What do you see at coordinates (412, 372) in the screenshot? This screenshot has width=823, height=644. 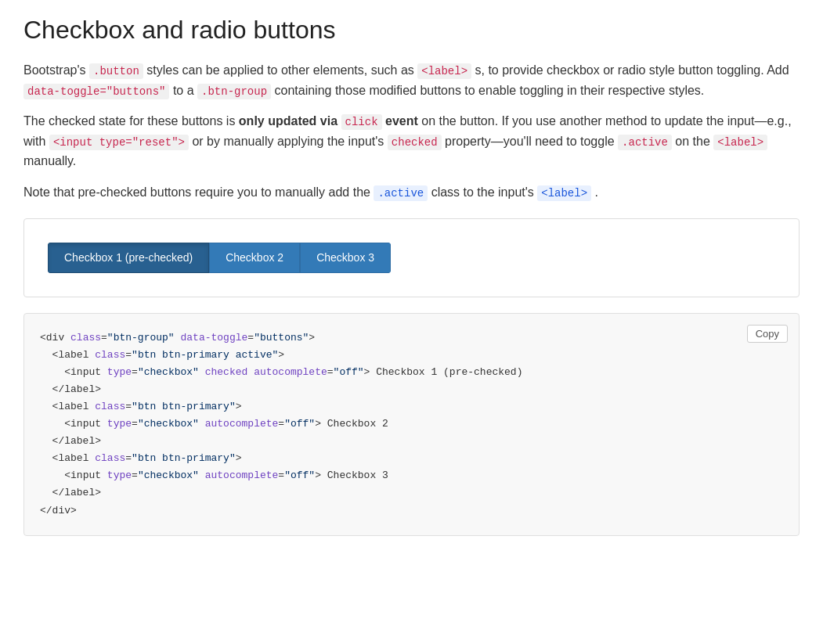 I see `code-line-3: <input type="checkbox" checked autocompl…` at bounding box center [412, 372].